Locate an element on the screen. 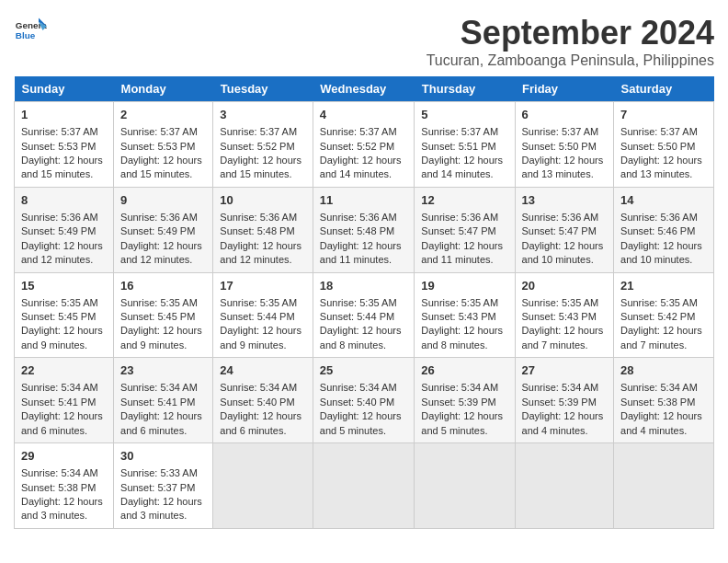  calendar-cell: 22Sunrise: 5:34 AMSunset: 5:41 PMDayligh… is located at coordinates (64, 401).